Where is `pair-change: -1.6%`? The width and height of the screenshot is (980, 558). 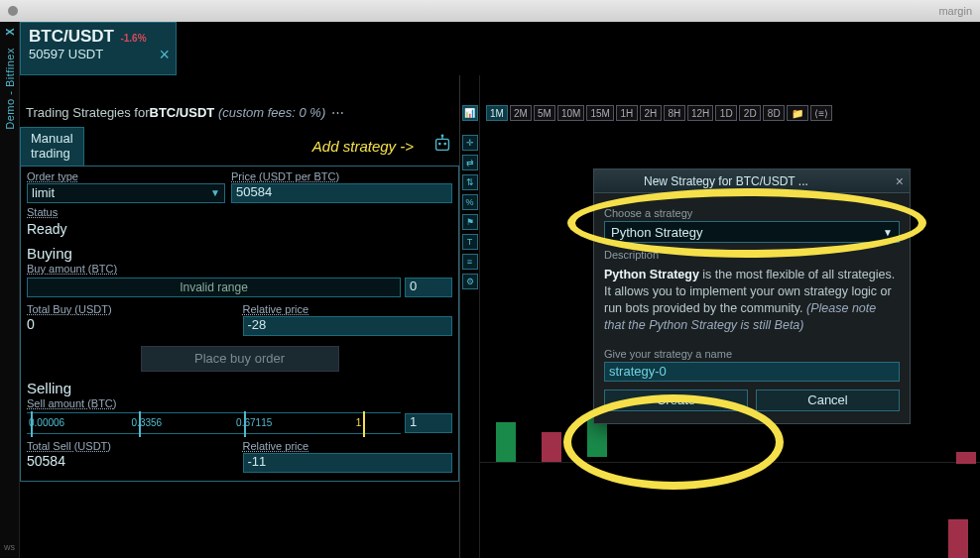
pair-change: -1.6% is located at coordinates (133, 38).